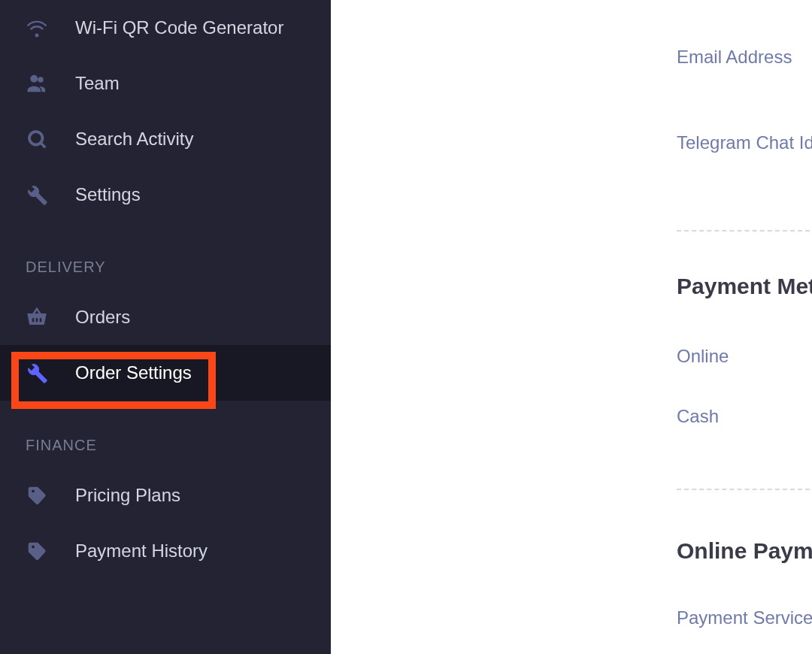  What do you see at coordinates (165, 373) in the screenshot?
I see `sidebar-item-order-settings: Order Settings` at bounding box center [165, 373].